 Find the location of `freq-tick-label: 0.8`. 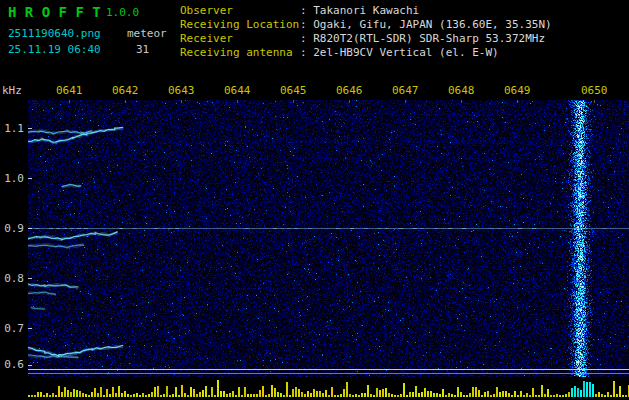

freq-tick-label: 0.8 is located at coordinates (12, 278).